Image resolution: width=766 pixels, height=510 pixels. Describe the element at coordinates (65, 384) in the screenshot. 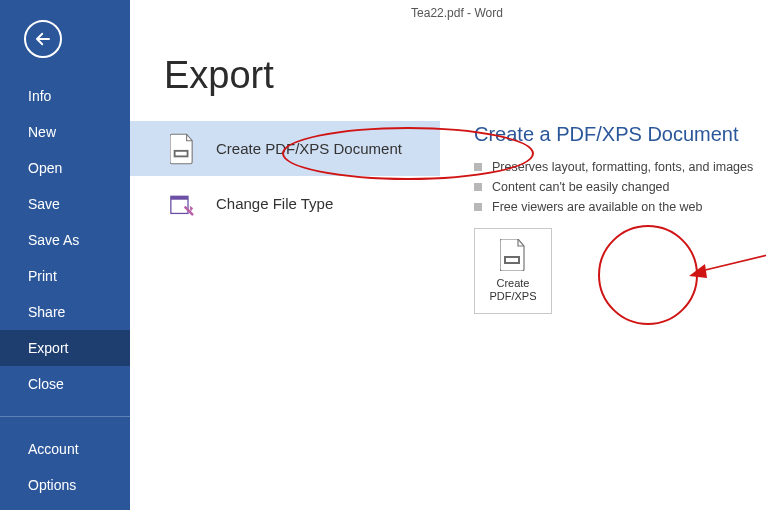

I see `sidebar-item-close: Close` at that location.